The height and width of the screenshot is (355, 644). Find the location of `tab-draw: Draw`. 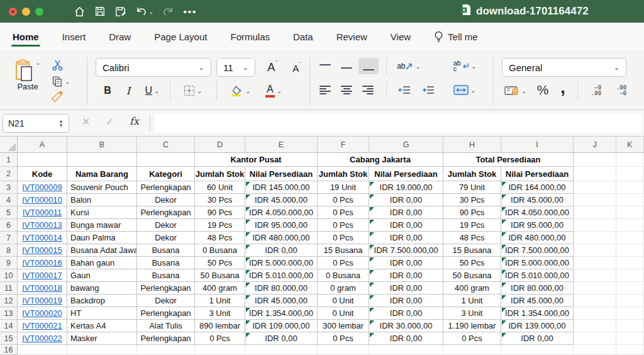

tab-draw: Draw is located at coordinates (119, 37).